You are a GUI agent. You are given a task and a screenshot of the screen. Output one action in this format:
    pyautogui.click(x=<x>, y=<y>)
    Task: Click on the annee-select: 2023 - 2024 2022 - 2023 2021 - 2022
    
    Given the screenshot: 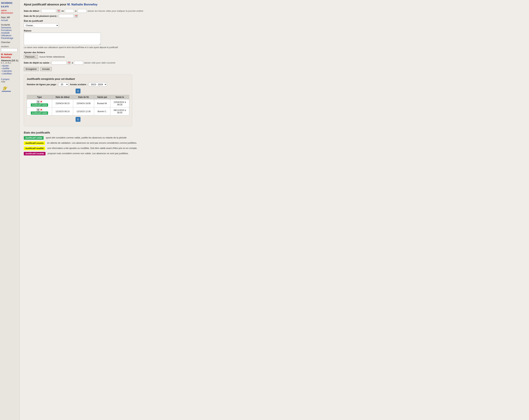 What is the action you would take?
    pyautogui.click(x=98, y=84)
    